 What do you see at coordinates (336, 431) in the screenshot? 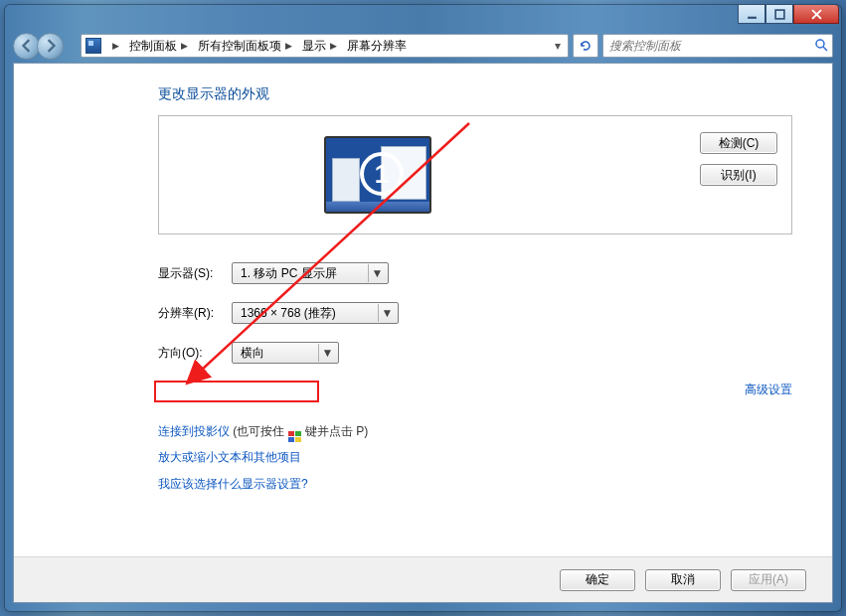
I see `projector-note-2: 键并点击 P)` at bounding box center [336, 431].